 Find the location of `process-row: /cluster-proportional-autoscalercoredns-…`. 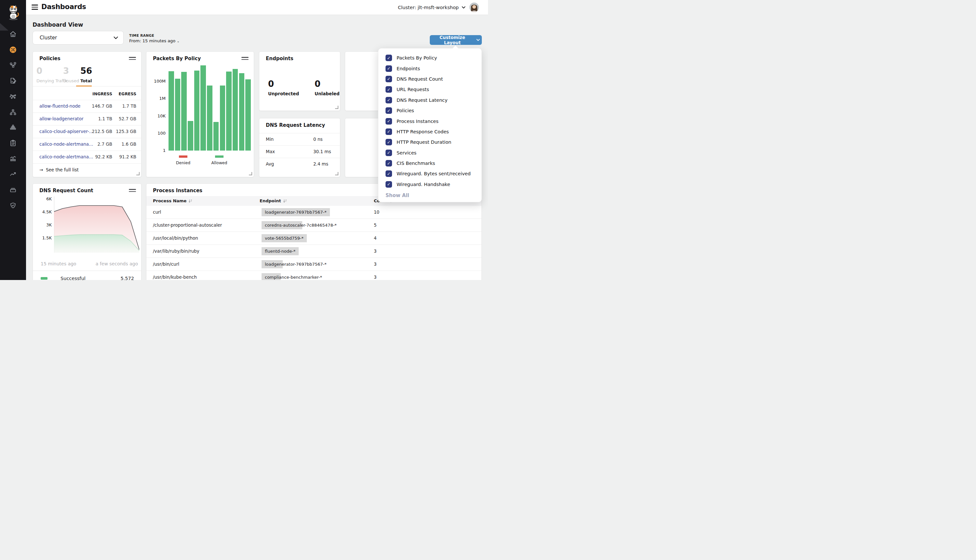

process-row: /cluster-proportional-autoscalercoredns-… is located at coordinates (314, 225).